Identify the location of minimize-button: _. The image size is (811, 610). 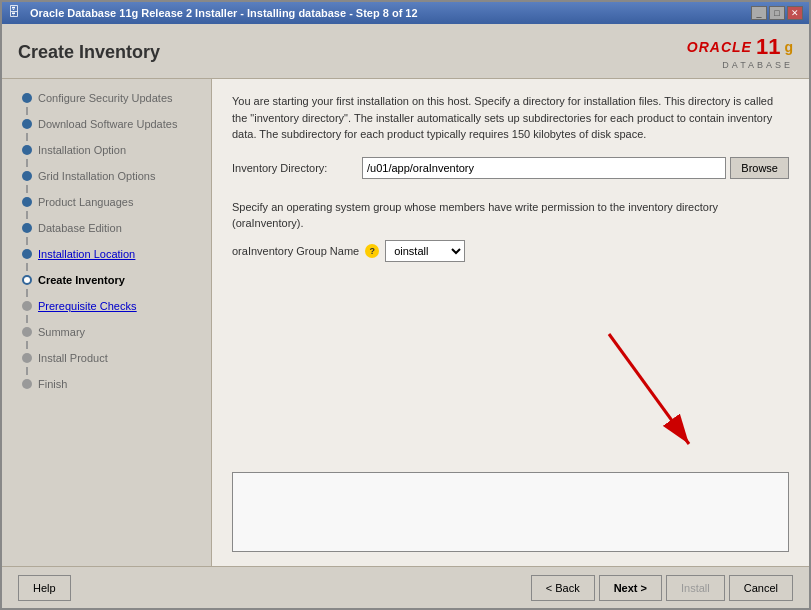
(759, 13).